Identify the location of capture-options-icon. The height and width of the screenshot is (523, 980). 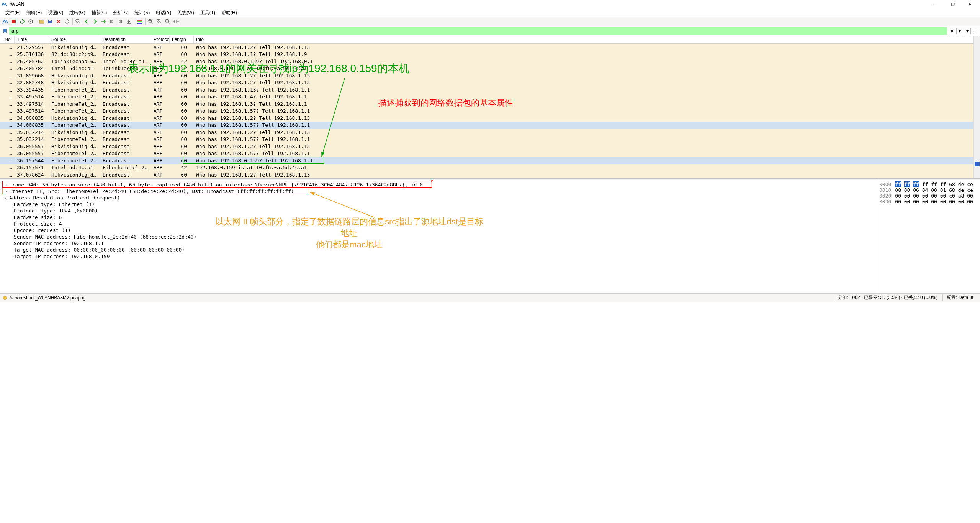
(31, 21).